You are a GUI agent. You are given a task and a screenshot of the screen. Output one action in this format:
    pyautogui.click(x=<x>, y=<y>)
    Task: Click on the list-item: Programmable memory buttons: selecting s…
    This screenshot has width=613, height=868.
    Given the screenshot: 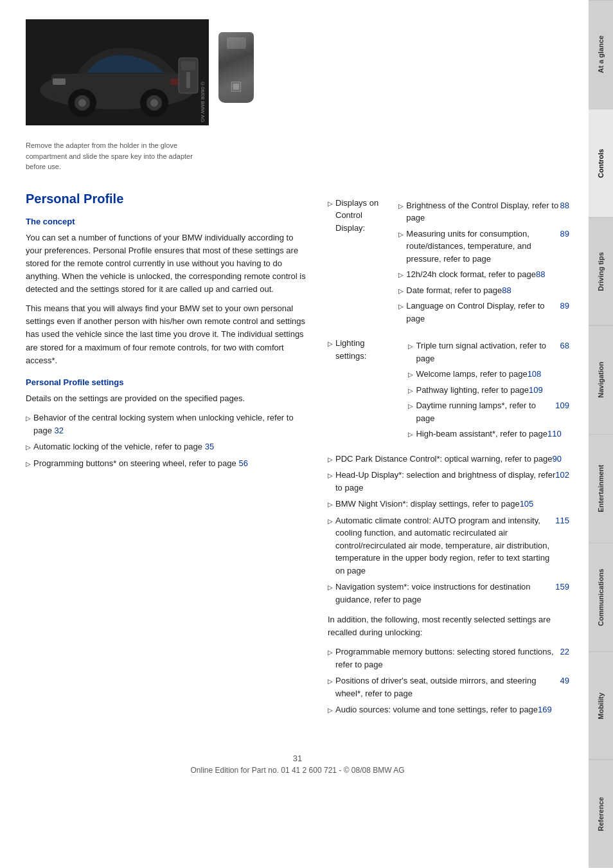 What is the action you would take?
    pyautogui.click(x=449, y=658)
    